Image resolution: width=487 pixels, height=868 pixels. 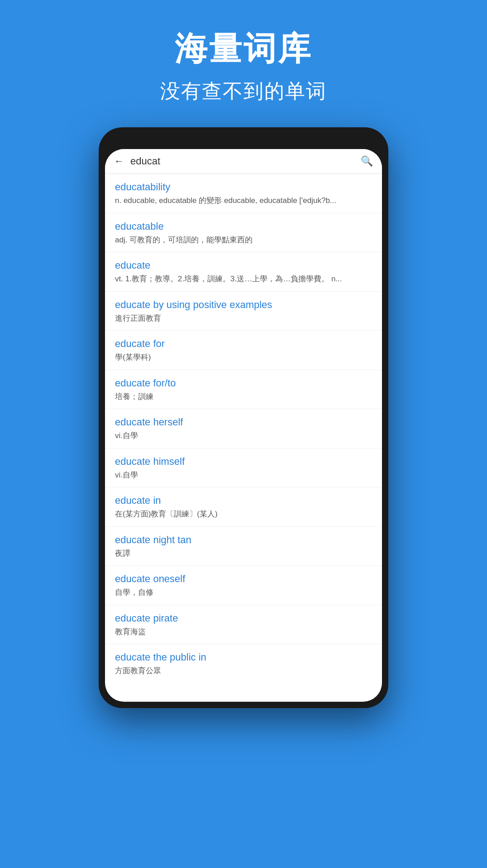 What do you see at coordinates (244, 618) in the screenshot?
I see `word-title: educate pirate` at bounding box center [244, 618].